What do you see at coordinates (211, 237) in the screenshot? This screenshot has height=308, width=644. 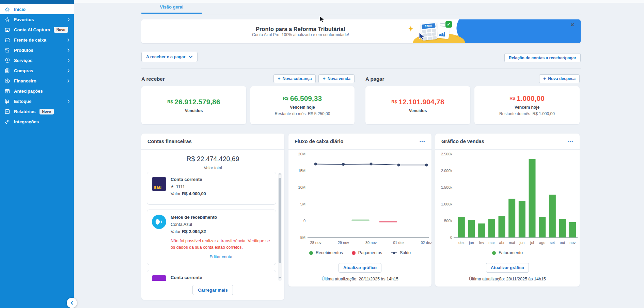 I see `account-item-meios-de-recebimento: Meios de recebimentoConta AzulValor R$ 2…` at bounding box center [211, 237].